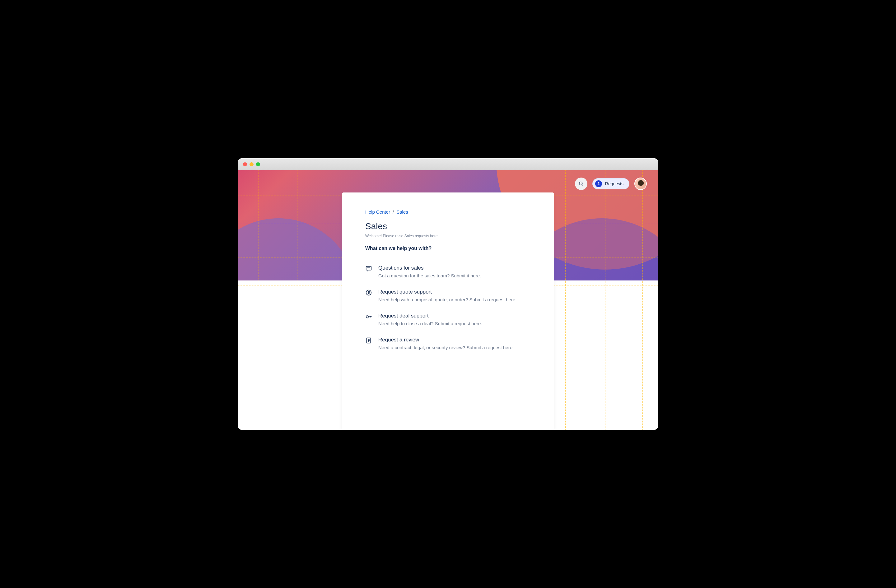 This screenshot has width=896, height=588. Describe the element at coordinates (448, 164) in the screenshot. I see `window-titlebar` at that location.